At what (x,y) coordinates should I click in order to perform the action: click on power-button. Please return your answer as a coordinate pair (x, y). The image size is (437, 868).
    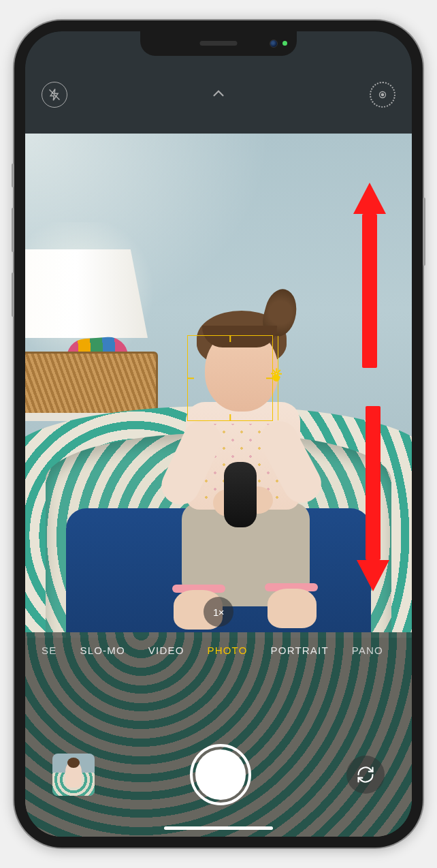
    Looking at the image, I should click on (424, 232).